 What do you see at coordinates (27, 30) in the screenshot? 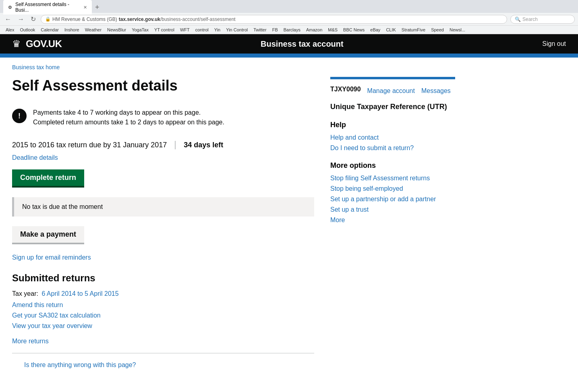
I see `bookmark-outlook: Outlook` at bounding box center [27, 30].